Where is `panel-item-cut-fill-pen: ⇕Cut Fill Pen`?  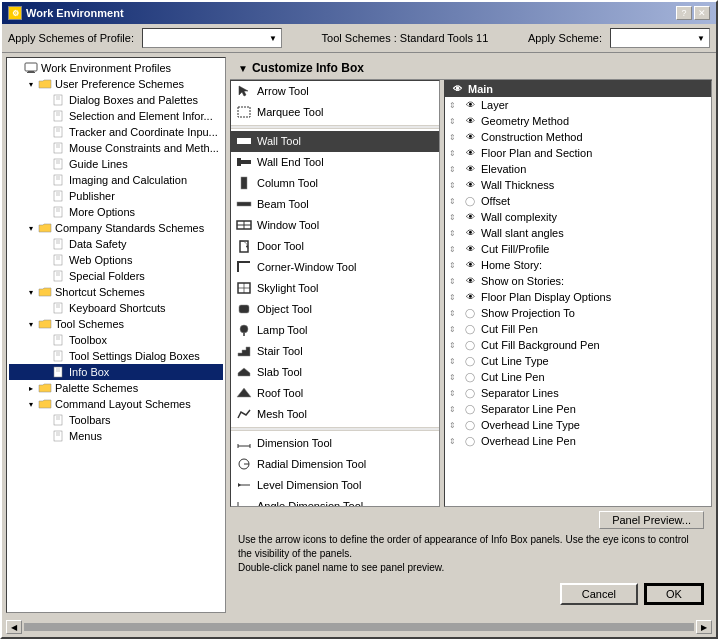 panel-item-cut-fill-pen: ⇕Cut Fill Pen is located at coordinates (578, 329).